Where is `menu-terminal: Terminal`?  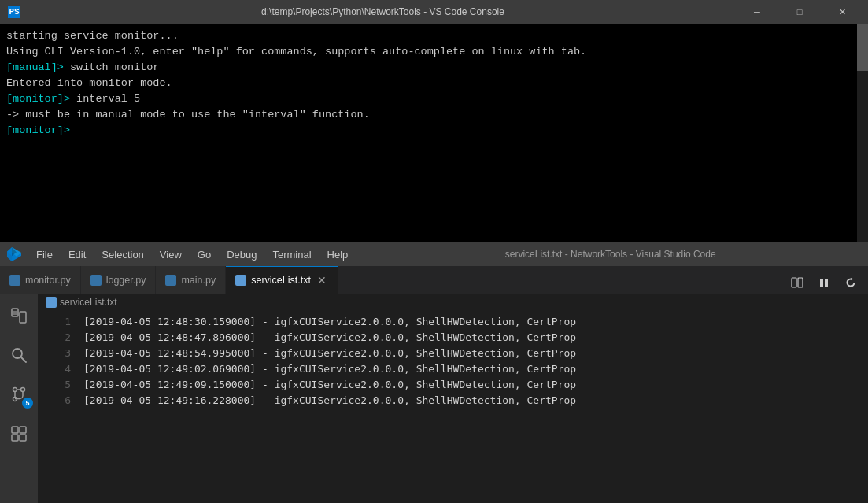
menu-terminal: Terminal is located at coordinates (291, 254).